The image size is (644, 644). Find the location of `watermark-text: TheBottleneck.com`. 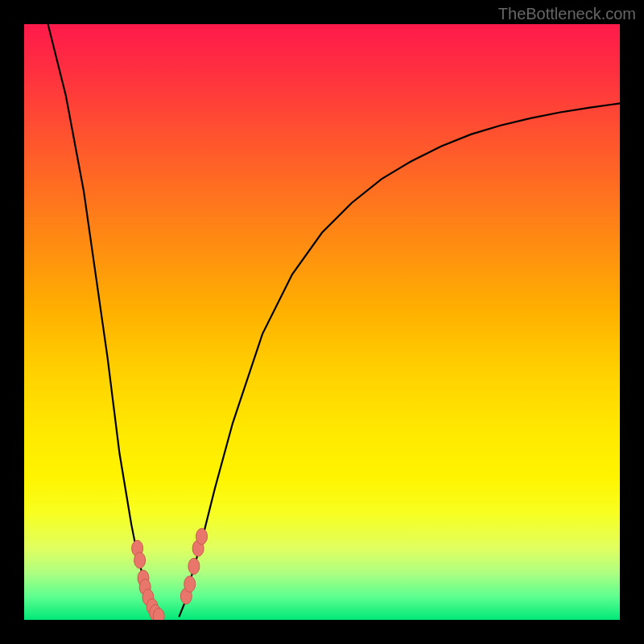

watermark-text: TheBottleneck.com is located at coordinates (567, 14).